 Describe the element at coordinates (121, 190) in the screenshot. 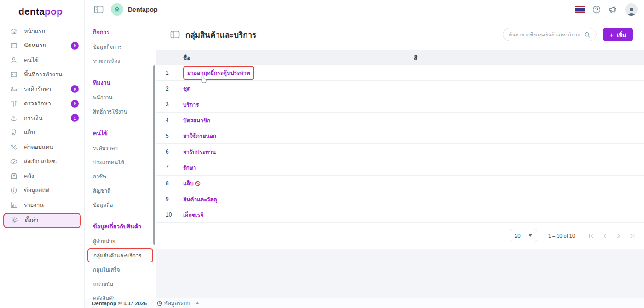

I see `submenu-item-nationality: สัญชาติ` at that location.